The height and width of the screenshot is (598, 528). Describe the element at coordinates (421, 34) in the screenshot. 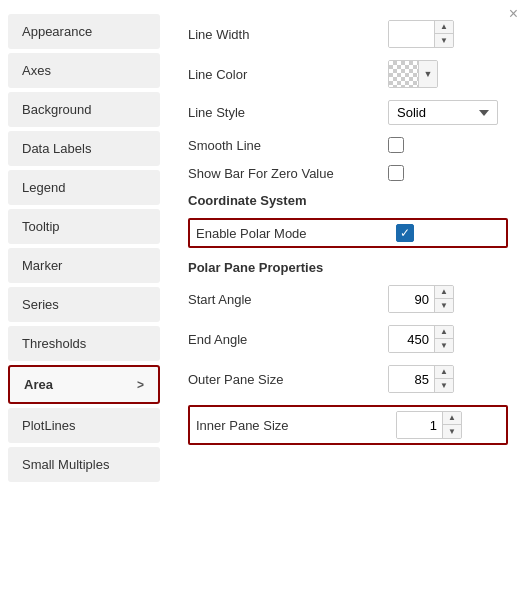

I see `line-width-control: ▲ ▼` at that location.